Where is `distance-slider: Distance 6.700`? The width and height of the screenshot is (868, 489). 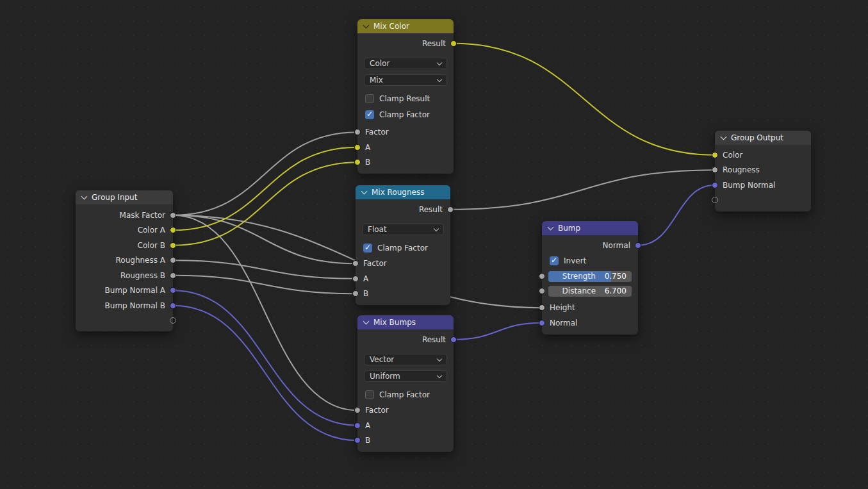 distance-slider: Distance 6.700 is located at coordinates (590, 291).